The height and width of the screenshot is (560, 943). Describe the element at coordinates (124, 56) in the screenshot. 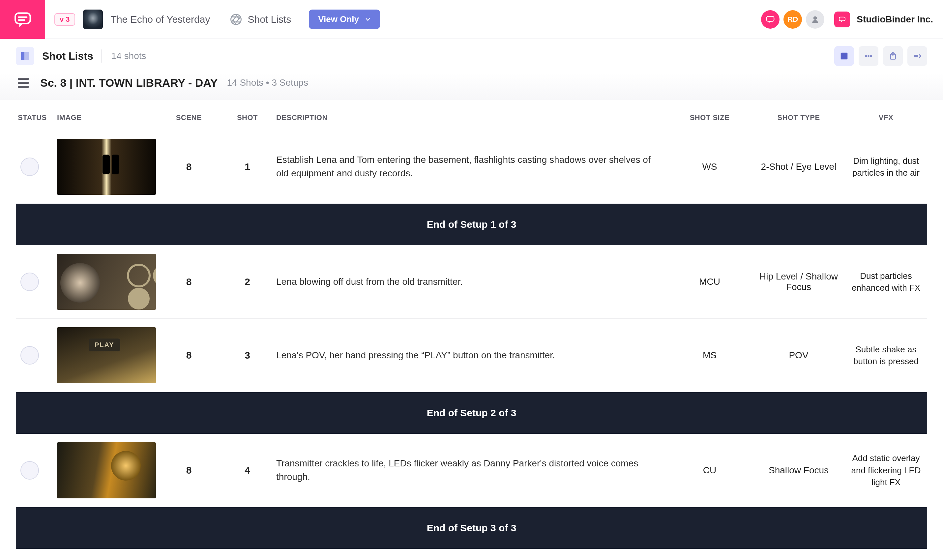

I see `shot-count: 14 shots` at that location.